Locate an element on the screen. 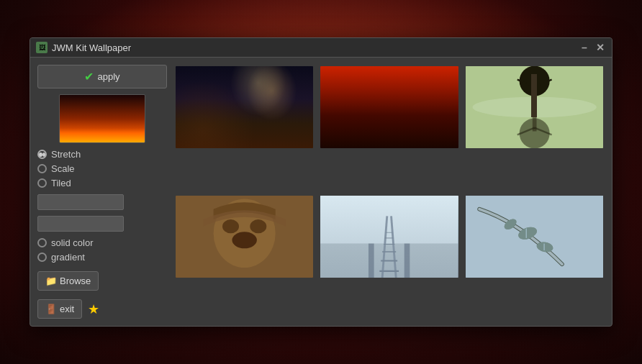  image-tree-reflection is located at coordinates (534, 107).